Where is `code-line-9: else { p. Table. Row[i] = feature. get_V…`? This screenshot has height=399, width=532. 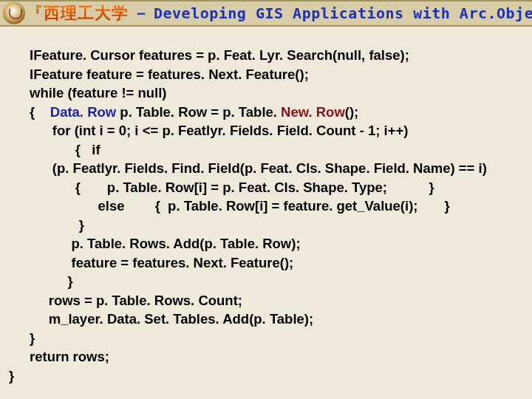 code-line-9: else { p. Table. Row[i] = feature. get_V… is located at coordinates (239, 205).